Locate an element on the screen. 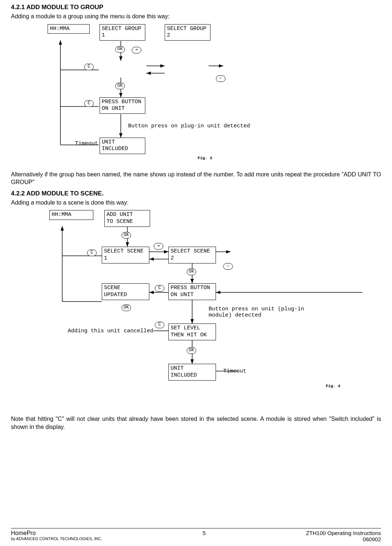 The image size is (392, 546). label-cancelled: Adding this unit cancelled is located at coordinates (111, 331).